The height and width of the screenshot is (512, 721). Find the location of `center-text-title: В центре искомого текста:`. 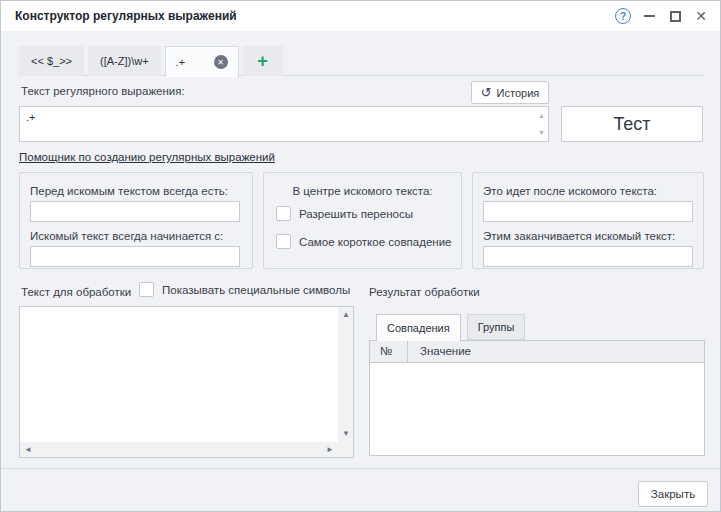

center-text-title: В центре искомого текста: is located at coordinates (362, 191).